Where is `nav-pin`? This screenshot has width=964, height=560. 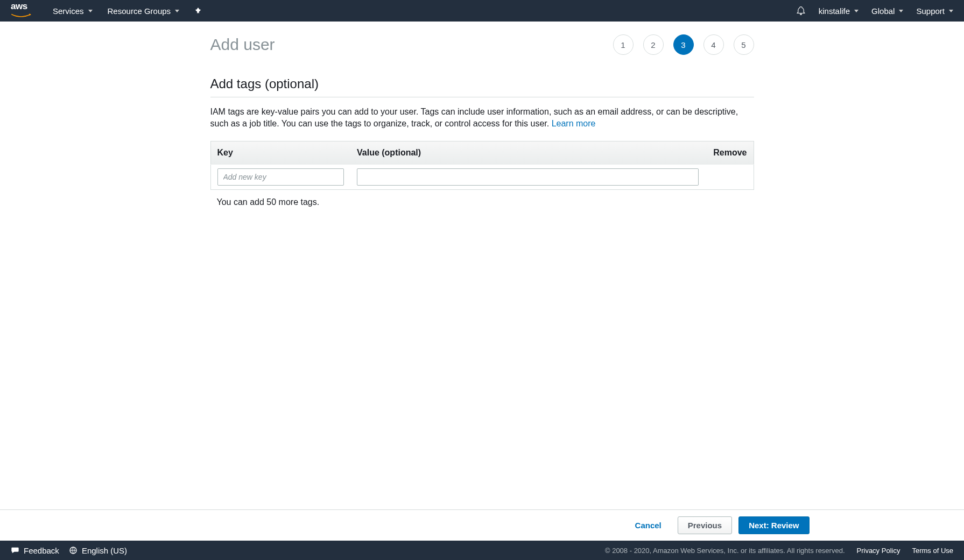
nav-pin is located at coordinates (198, 11).